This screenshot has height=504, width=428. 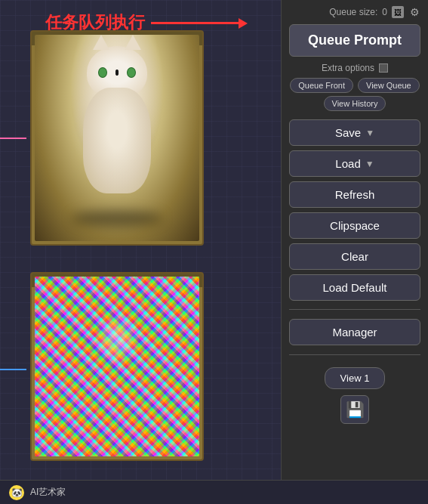 I want to click on cat-eye-left, so click(x=103, y=73).